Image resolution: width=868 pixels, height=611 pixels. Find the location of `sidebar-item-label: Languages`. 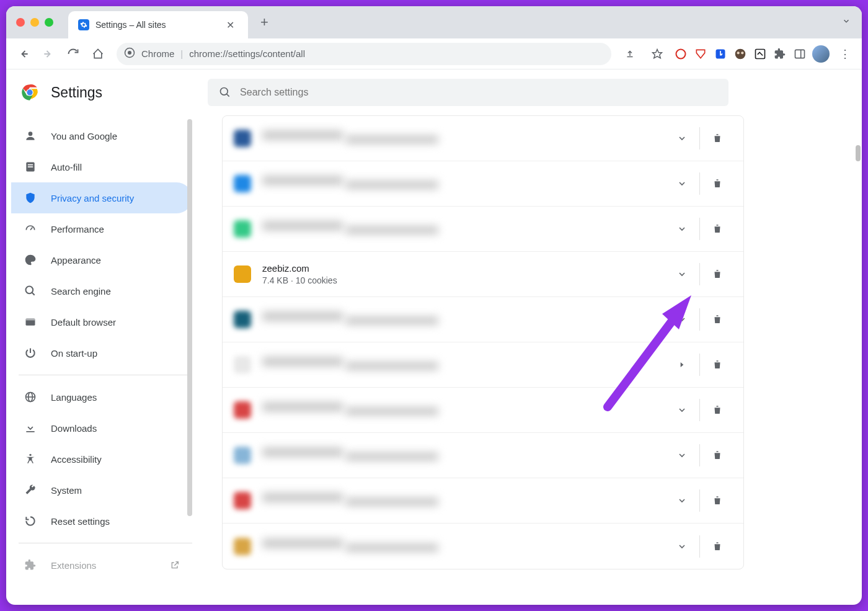

sidebar-item-label: Languages is located at coordinates (74, 397).